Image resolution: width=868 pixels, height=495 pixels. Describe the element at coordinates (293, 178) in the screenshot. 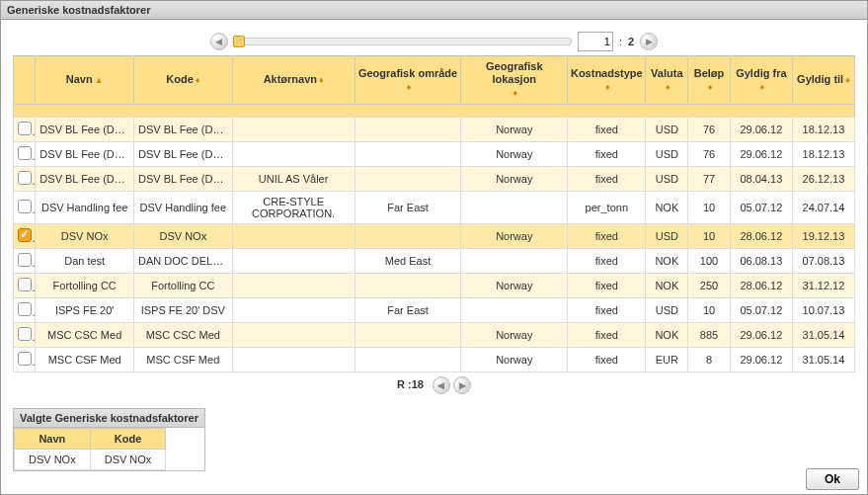

I see `cell: UNIL AS Våler` at that location.